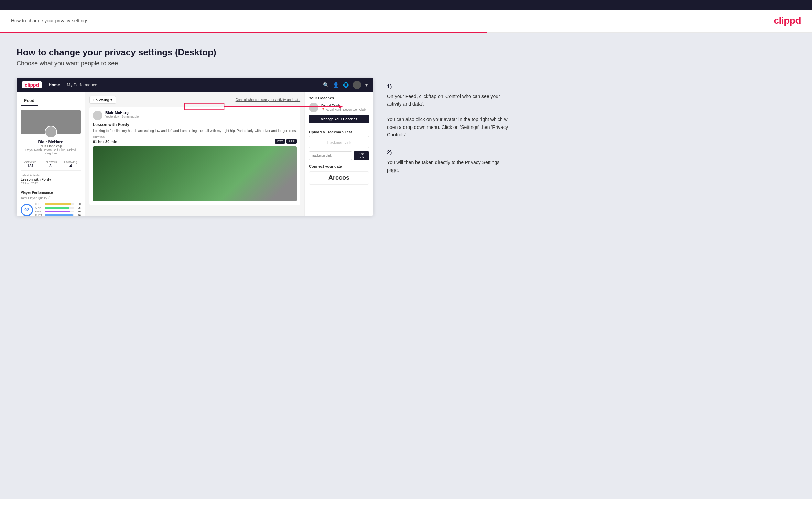  I want to click on app-feed: Following ▾ Control who can see your act…, so click(195, 154).